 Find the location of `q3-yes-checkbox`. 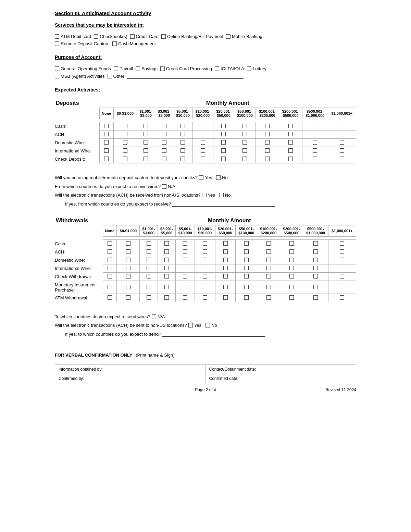

q3-yes-checkbox is located at coordinates (204, 195).